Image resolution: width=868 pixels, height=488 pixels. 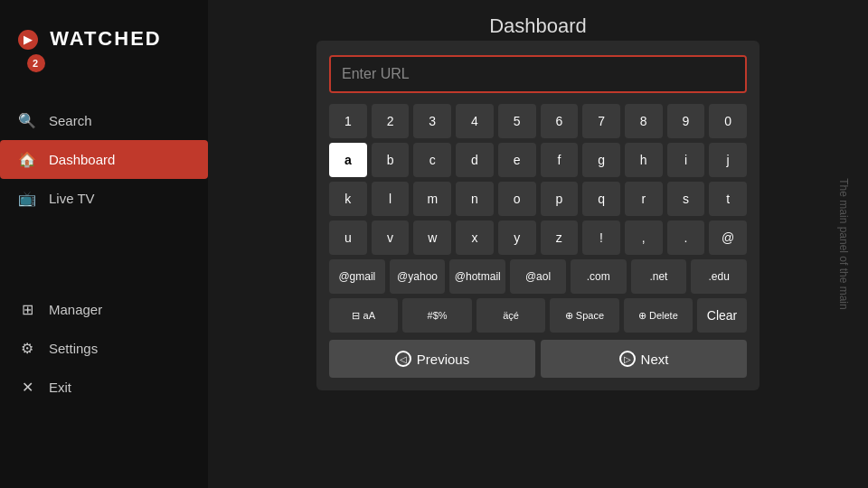 What do you see at coordinates (104, 387) in the screenshot?
I see `sidebar-item-exit: ✕ Exit` at bounding box center [104, 387].